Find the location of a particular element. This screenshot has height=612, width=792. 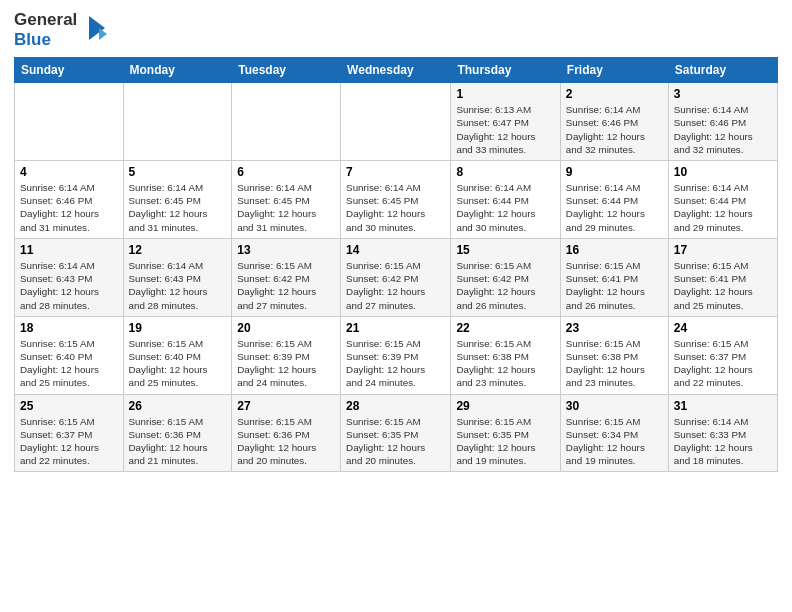

day-cell: 22Sunrise: 6:15 AM Sunset: 6:38 PM Dayli… is located at coordinates (506, 355).